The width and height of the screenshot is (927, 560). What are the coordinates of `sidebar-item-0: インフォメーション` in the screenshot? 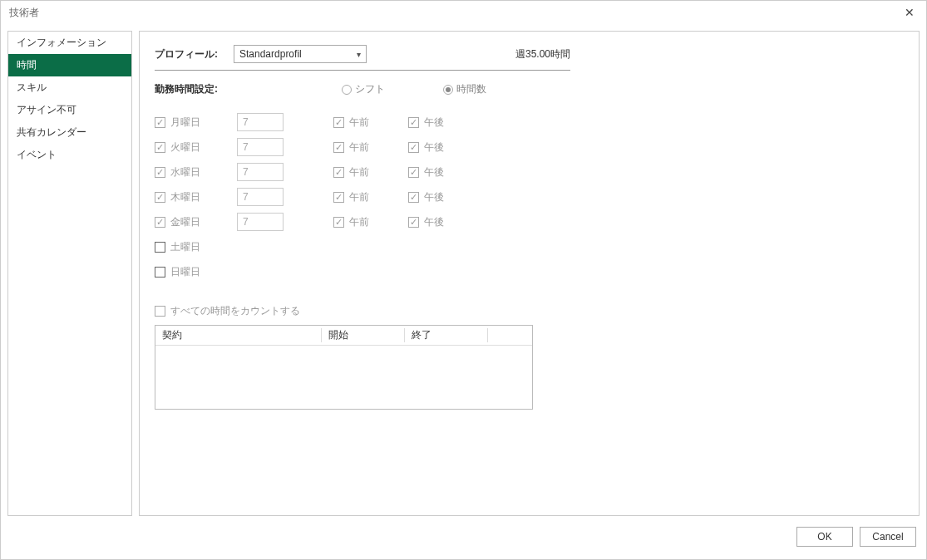 It's located at (70, 43).